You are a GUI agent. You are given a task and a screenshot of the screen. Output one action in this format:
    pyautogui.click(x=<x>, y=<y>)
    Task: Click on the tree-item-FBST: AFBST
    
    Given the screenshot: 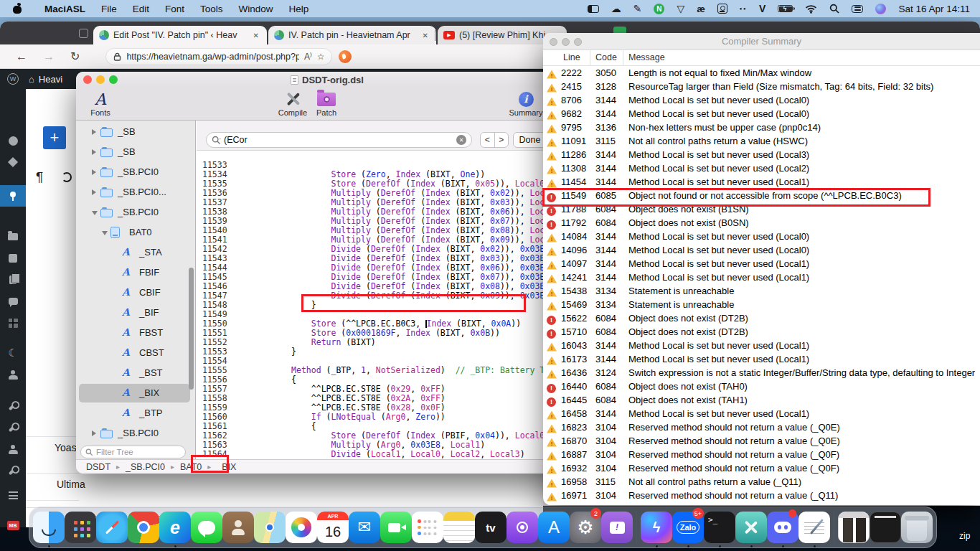 What is the action you would take?
    pyautogui.click(x=136, y=333)
    